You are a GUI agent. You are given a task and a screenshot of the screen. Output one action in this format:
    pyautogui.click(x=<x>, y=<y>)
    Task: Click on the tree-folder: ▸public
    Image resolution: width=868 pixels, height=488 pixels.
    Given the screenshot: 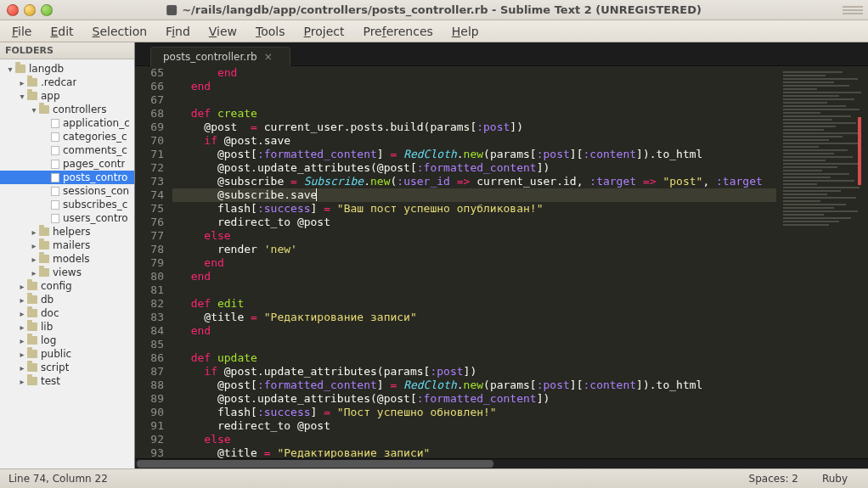 What is the action you would take?
    pyautogui.click(x=67, y=354)
    